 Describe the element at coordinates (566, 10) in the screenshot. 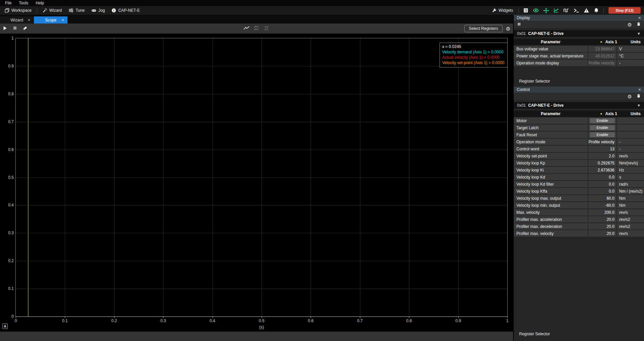

I see `signal-wave-icon` at that location.